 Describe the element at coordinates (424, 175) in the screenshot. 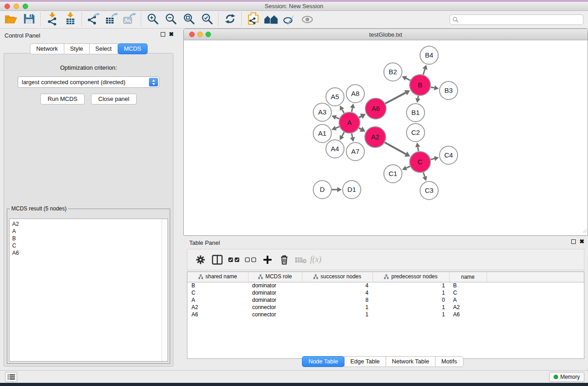

I see `graph-edge-C-C3` at that location.